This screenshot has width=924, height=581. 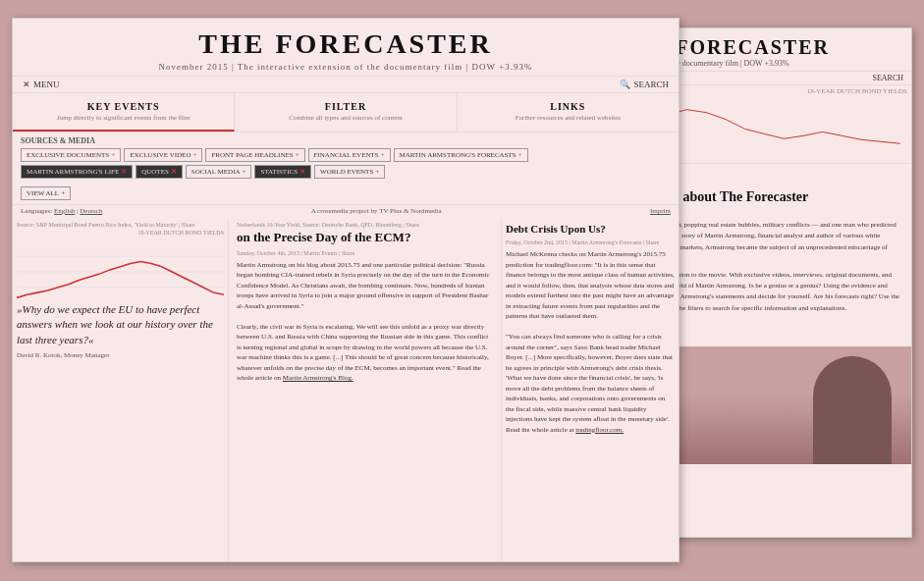 I want to click on tag-exclusive-documents-icon: +, so click(x=113, y=155).